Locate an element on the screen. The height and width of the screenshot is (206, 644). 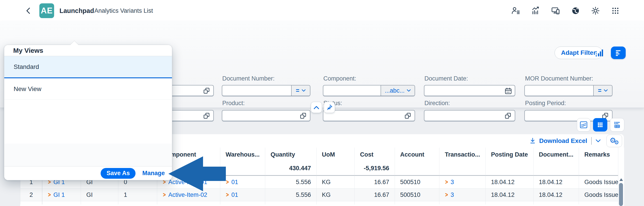
popover-title: My Views is located at coordinates (88, 50).